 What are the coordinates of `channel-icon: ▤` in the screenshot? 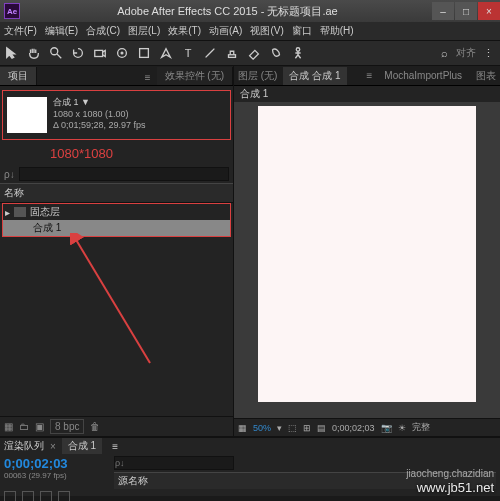 It's located at (322, 428).